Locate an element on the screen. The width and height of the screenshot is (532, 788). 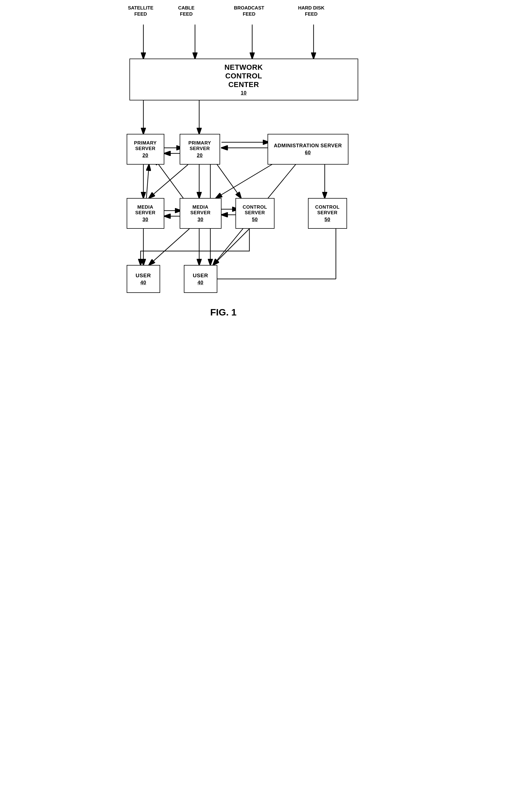
control-server-center-number: 50 is located at coordinates (255, 220).